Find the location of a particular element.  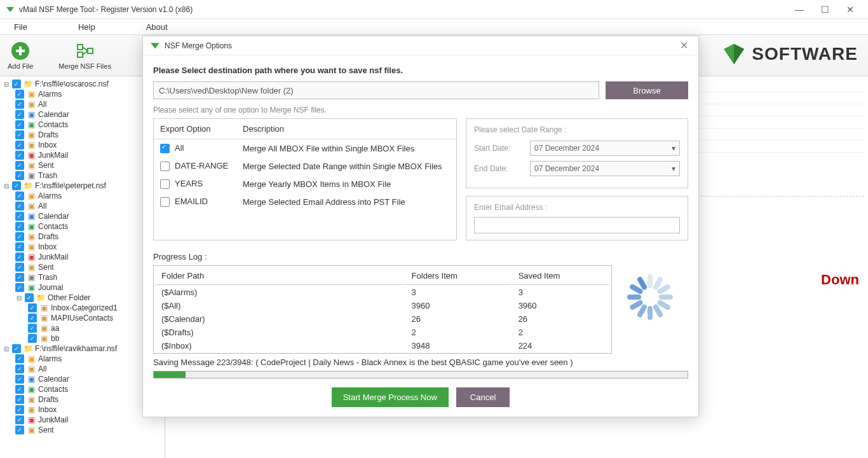

col-export-option: Export Option is located at coordinates (195, 129).